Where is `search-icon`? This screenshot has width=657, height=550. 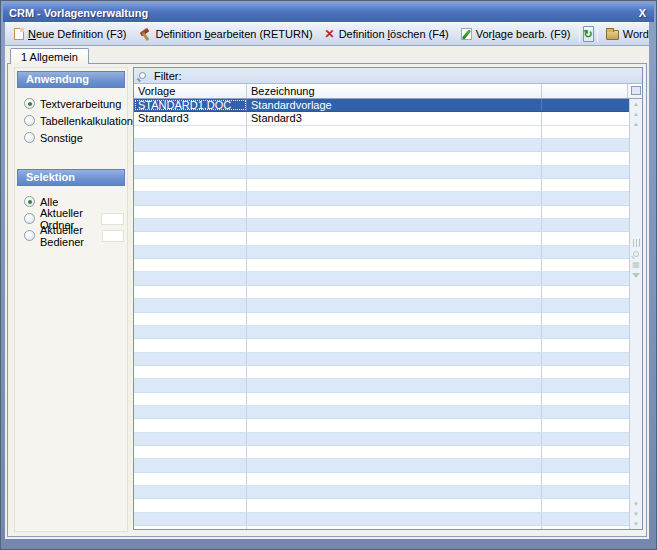 search-icon is located at coordinates (636, 254).